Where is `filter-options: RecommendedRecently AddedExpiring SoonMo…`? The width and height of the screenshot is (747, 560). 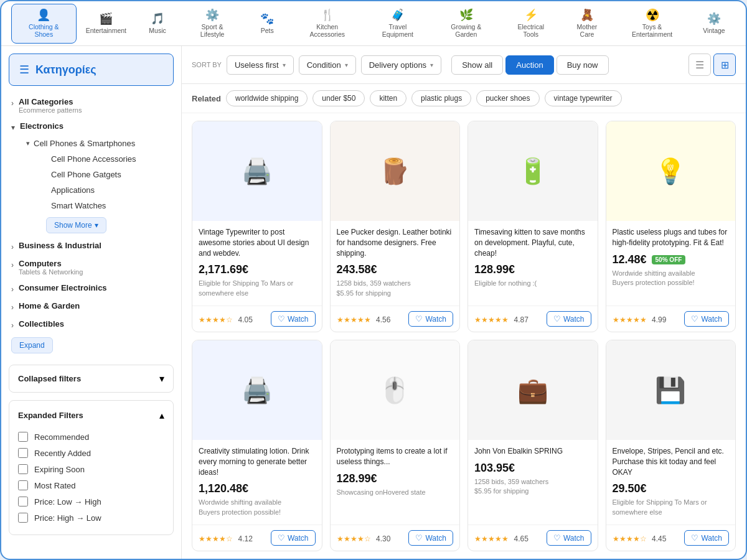
filter-options: RecommendedRecently AddedExpiring SoonMo… is located at coordinates (91, 477).